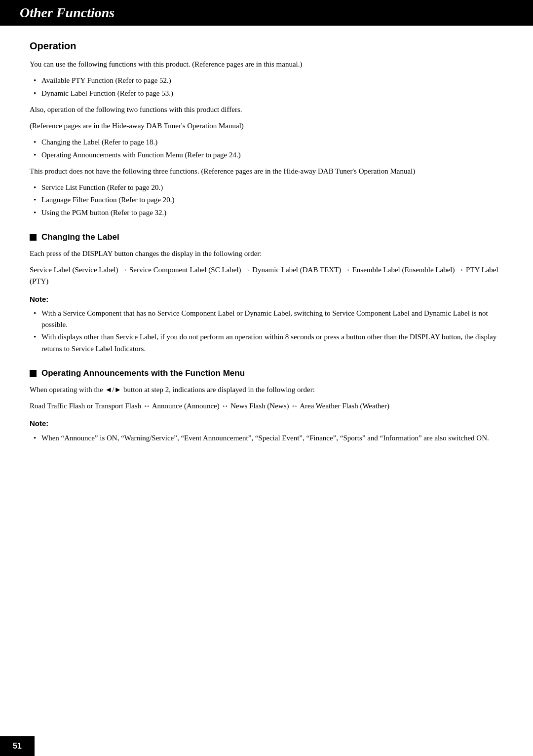 The width and height of the screenshot is (533, 756). What do you see at coordinates (266, 320) in the screenshot?
I see `changing-label-note-bullet-1: With a Service Component that has no Ser…` at bounding box center [266, 320].